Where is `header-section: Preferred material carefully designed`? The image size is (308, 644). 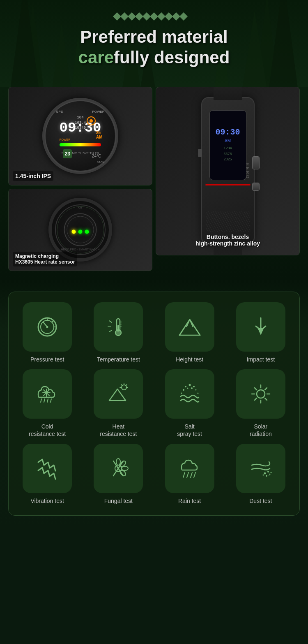 header-section: Preferred material carefully designed is located at coordinates (154, 44).